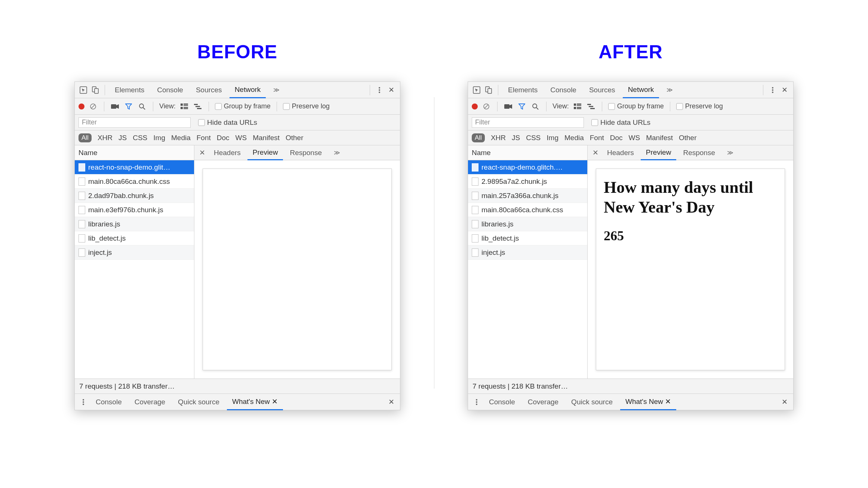 Image resolution: width=868 pixels, height=488 pixels. Describe the element at coordinates (528, 167) in the screenshot. I see `request-row: react-snap-demo.glitch.…` at that location.